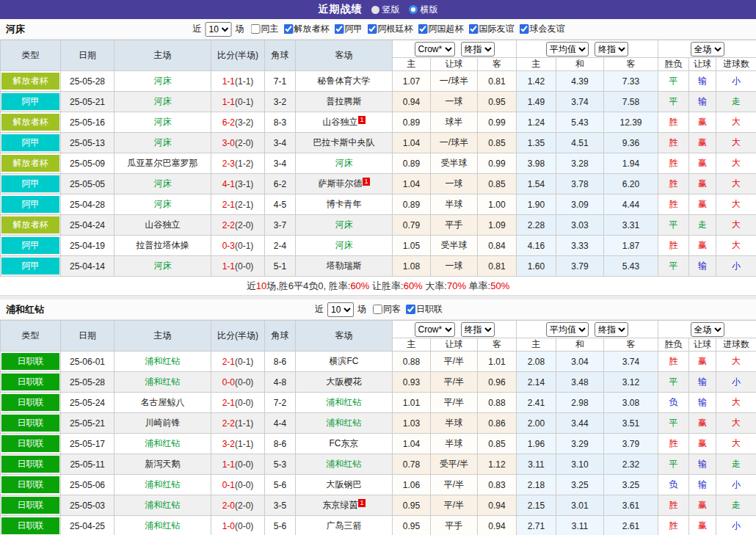  What do you see at coordinates (498, 382) in the screenshot?
I see `odds-away: 0.96` at bounding box center [498, 382].